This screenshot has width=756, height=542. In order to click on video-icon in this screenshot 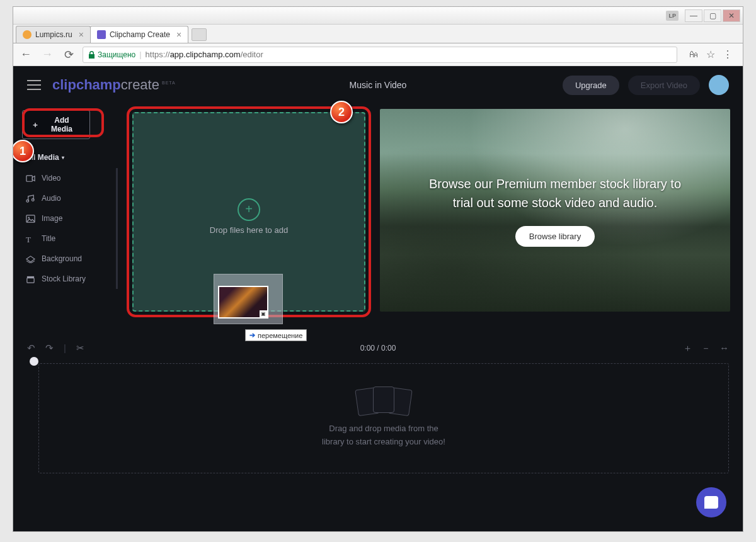, I will do `click(30, 179)`.